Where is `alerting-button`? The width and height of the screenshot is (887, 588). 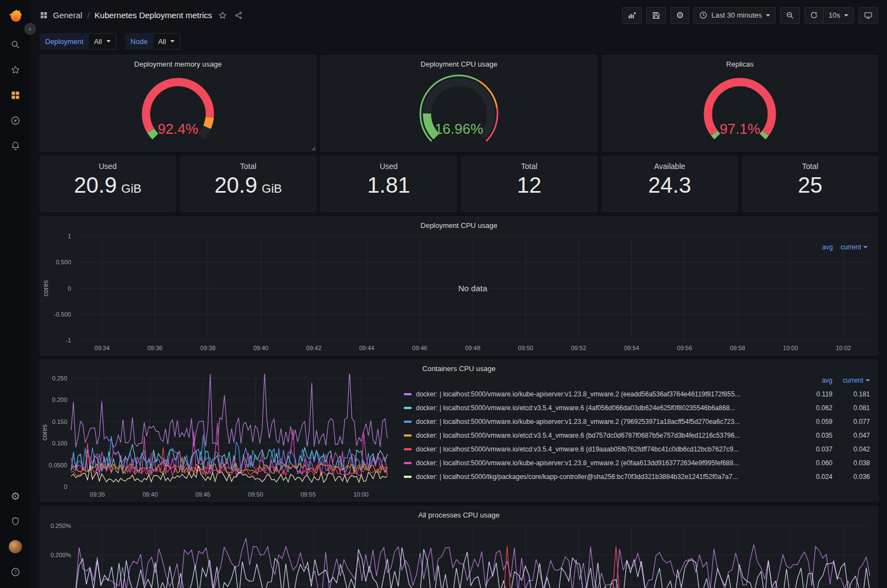
alerting-button is located at coordinates (15, 146).